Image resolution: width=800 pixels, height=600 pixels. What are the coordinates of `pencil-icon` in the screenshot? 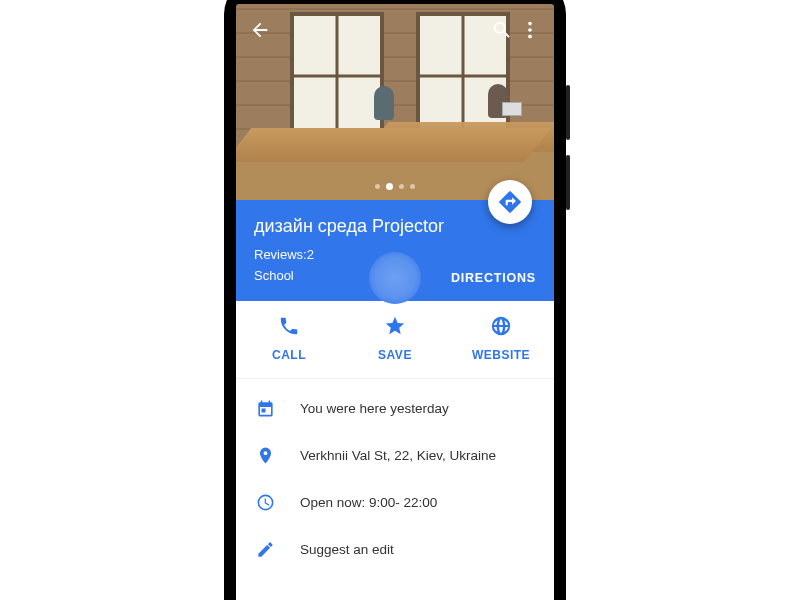 It's located at (265, 550).